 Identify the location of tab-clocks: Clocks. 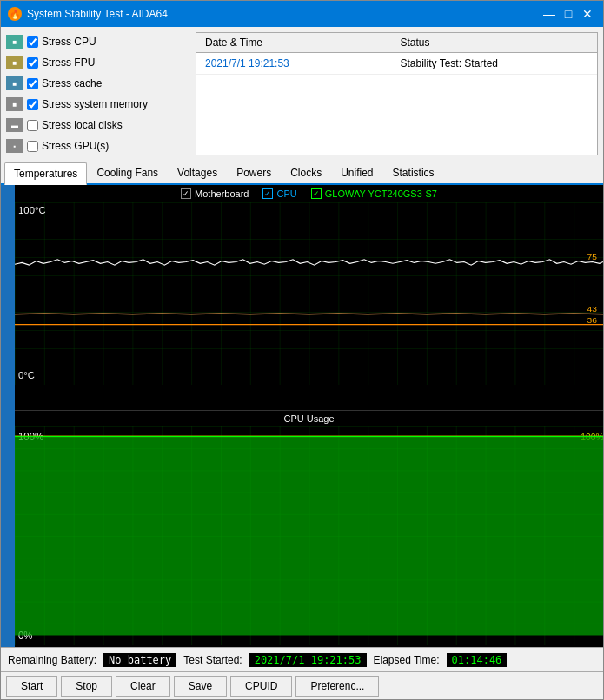
(306, 173).